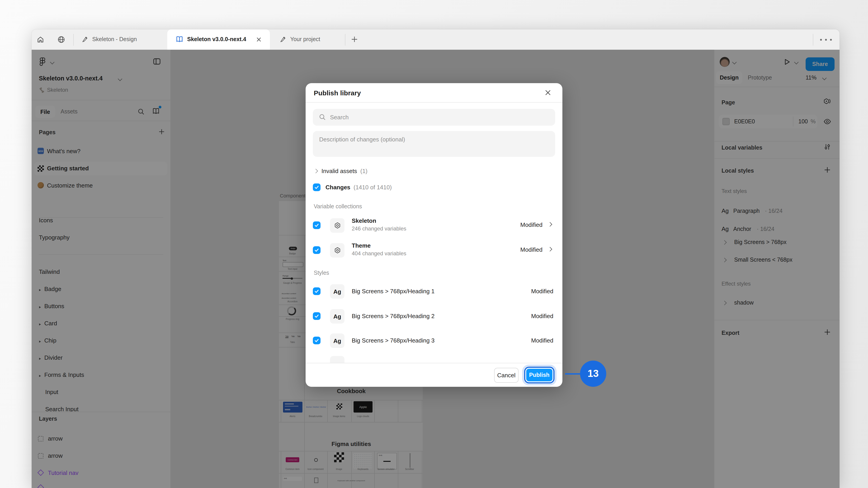 Image resolution: width=868 pixels, height=488 pixels. I want to click on search-field-wrap, so click(434, 117).